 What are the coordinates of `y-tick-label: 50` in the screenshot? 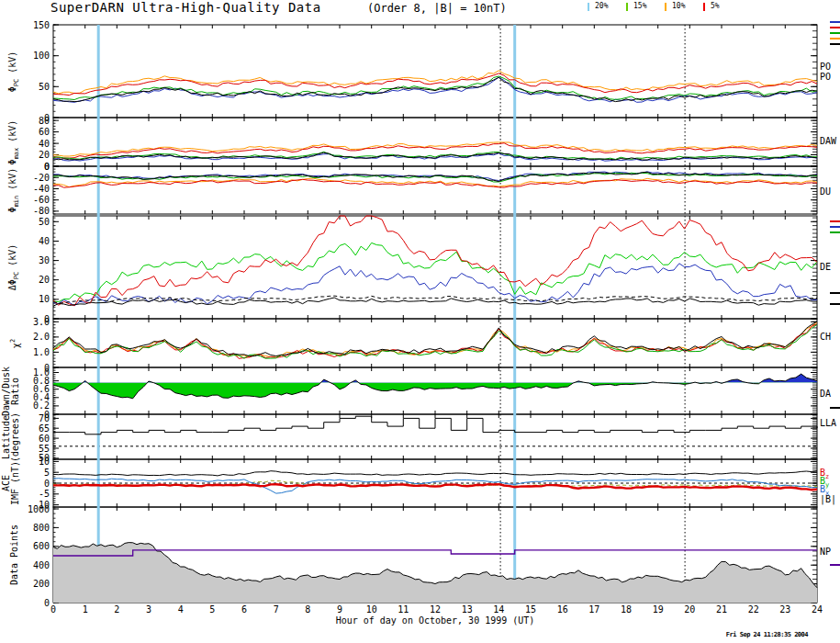 It's located at (25, 222).